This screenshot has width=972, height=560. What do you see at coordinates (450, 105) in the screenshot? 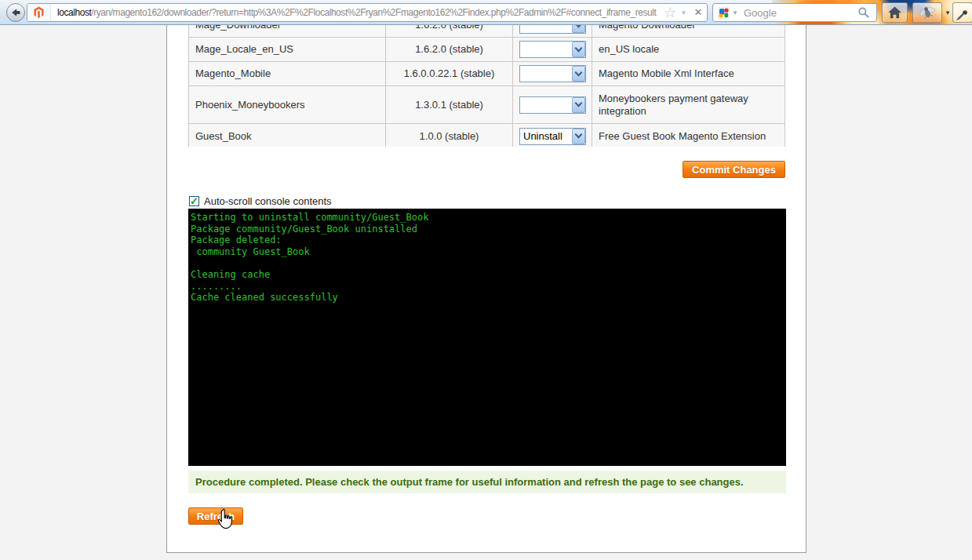
I see `extension-version: 1.3.0.1 (stable)` at bounding box center [450, 105].